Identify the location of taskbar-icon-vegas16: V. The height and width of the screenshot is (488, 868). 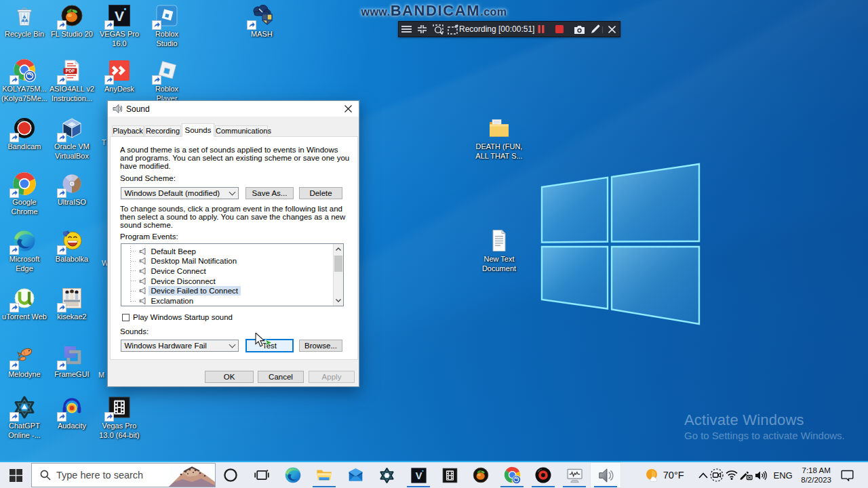
(418, 475).